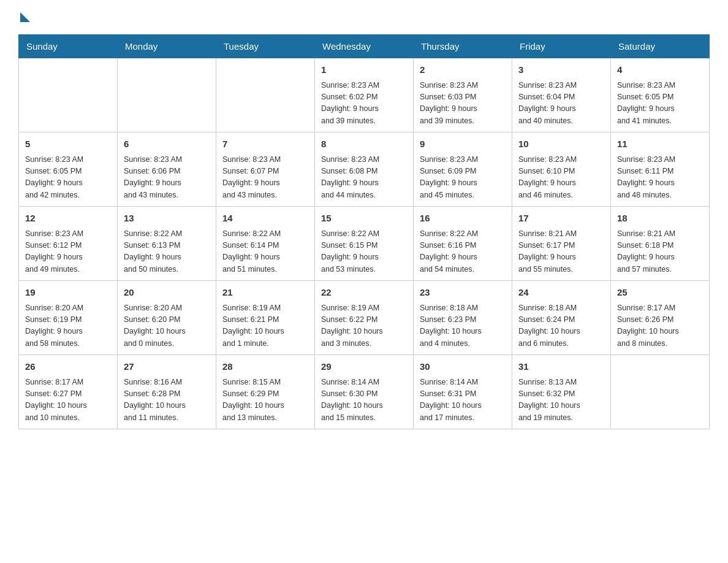  What do you see at coordinates (561, 104) in the screenshot?
I see `day-info: Sunrise: 8:23 AM Sunset: 6:04 PM Dayligh…` at bounding box center [561, 104].